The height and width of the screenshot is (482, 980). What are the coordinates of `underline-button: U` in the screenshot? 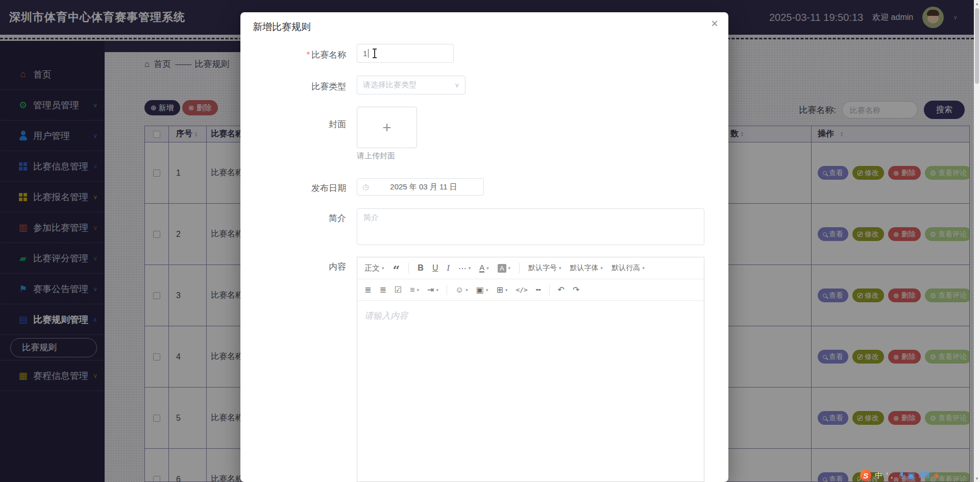 It's located at (435, 268).